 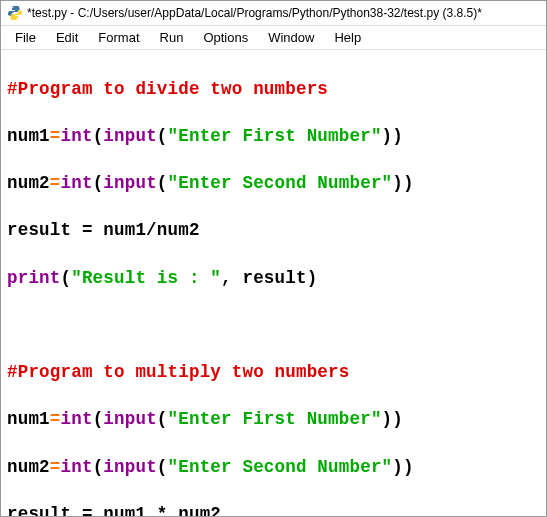 What do you see at coordinates (274, 326) in the screenshot?
I see `blank-line` at bounding box center [274, 326].